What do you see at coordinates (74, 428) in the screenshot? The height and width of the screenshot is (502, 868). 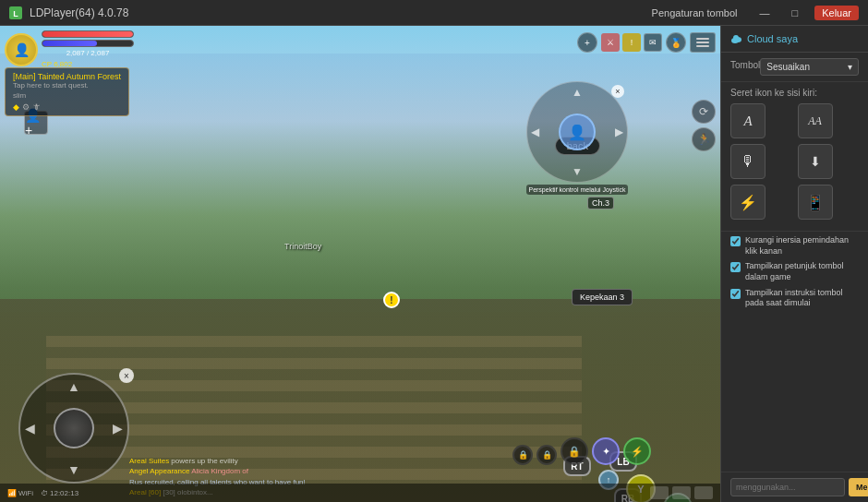 I see `left-joystick-inner` at bounding box center [74, 428].